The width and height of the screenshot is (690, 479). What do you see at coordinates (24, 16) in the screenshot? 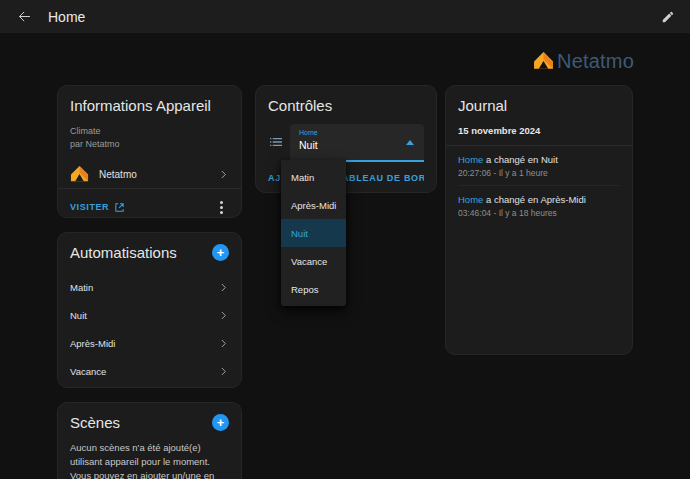
I see `arrow-left-icon` at bounding box center [24, 16].